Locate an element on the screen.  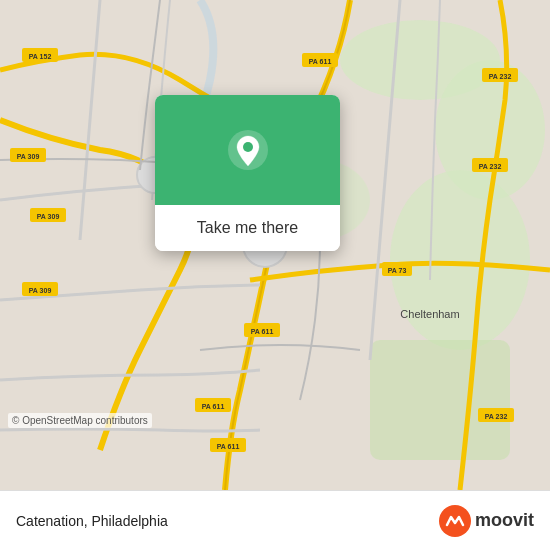
take-me-there-button: Take me there is located at coordinates (248, 228).